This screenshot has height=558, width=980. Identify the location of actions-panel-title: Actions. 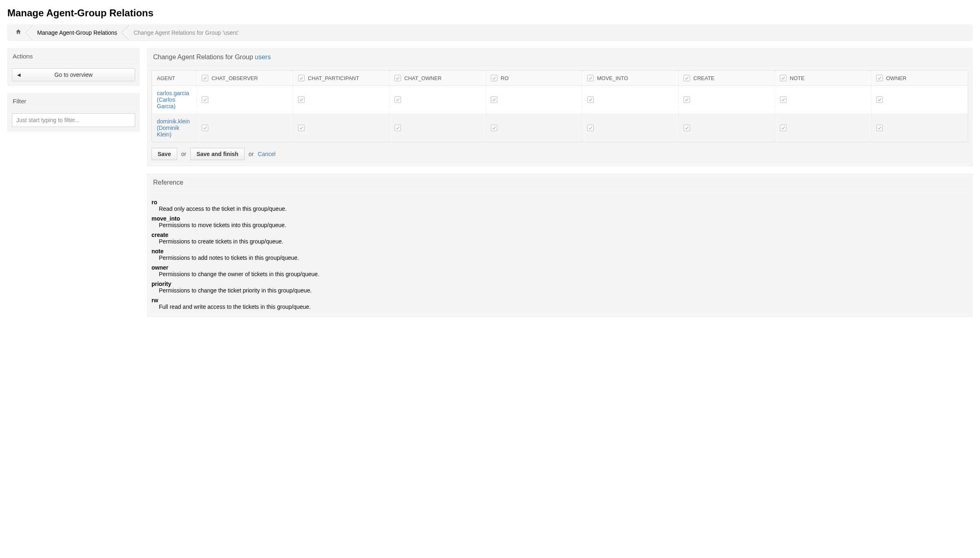
(74, 56).